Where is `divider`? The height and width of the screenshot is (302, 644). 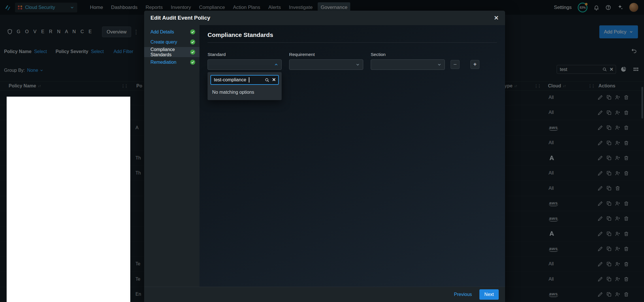
divider is located at coordinates (352, 43).